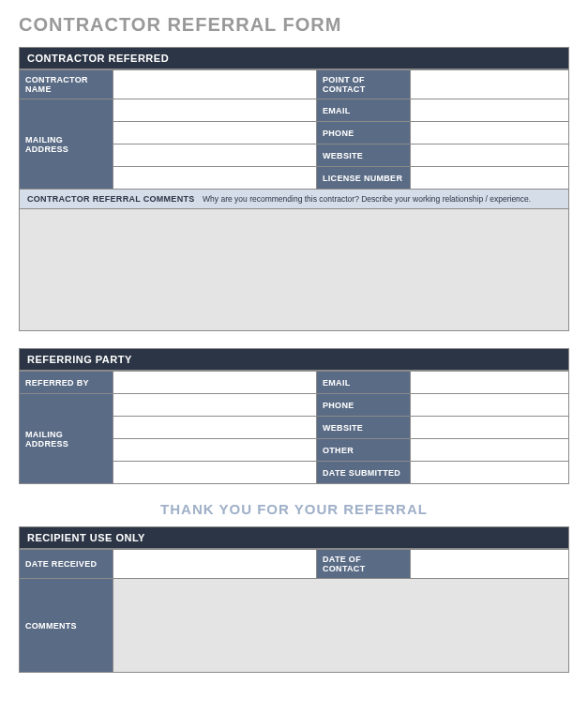  Describe the element at coordinates (364, 450) in the screenshot. I see `label-ref-other: OTHER` at that location.